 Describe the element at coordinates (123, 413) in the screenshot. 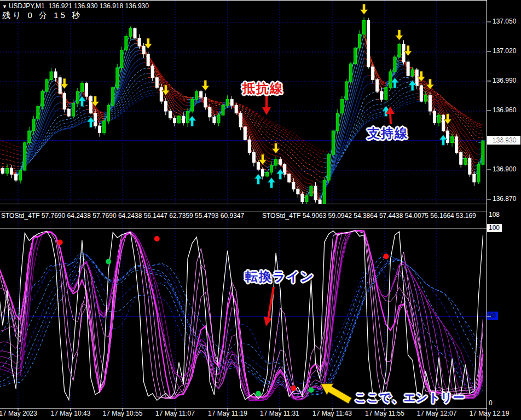

I see `time-label: 17 May 10:55` at that location.